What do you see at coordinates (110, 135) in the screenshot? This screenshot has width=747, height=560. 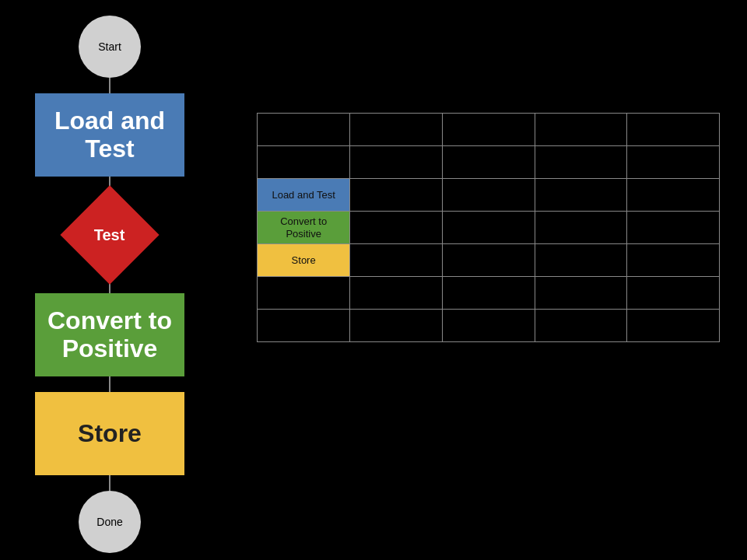 I see `load-and-test-label: Load and Test` at bounding box center [110, 135].